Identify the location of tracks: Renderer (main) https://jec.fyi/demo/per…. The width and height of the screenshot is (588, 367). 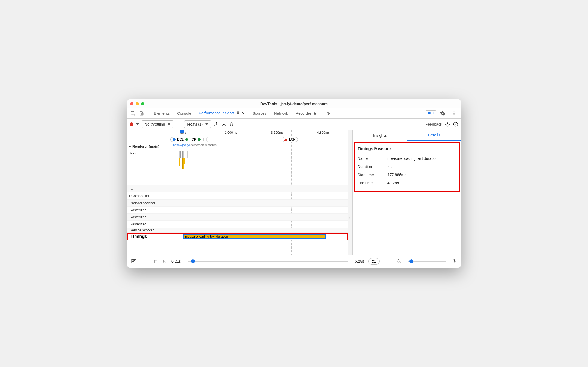
(237, 199).